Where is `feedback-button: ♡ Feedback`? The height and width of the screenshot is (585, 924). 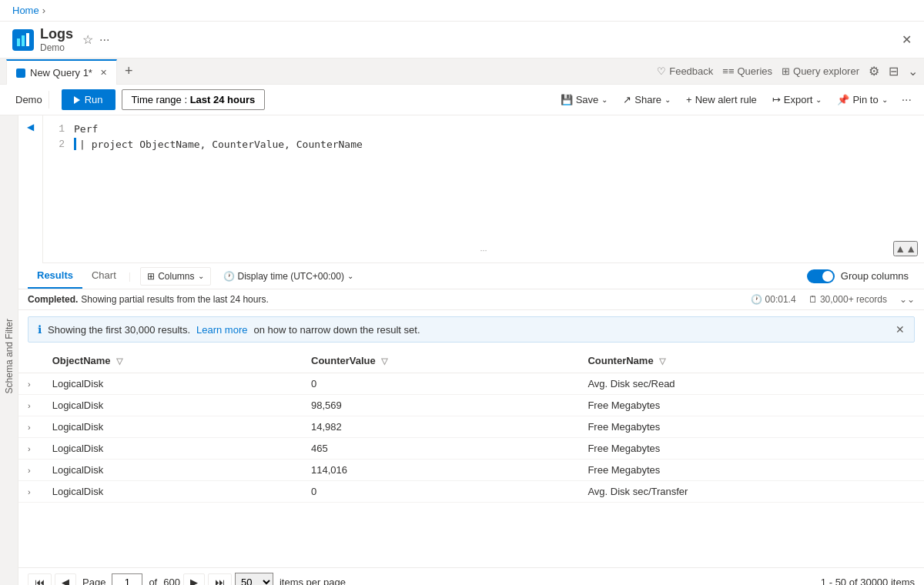 feedback-button: ♡ Feedback is located at coordinates (685, 71).